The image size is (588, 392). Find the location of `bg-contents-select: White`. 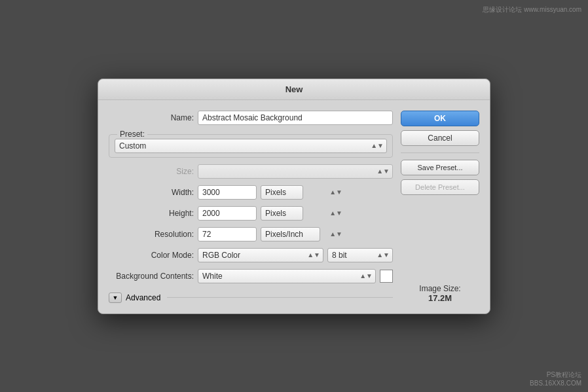

bg-contents-select: White is located at coordinates (287, 276).